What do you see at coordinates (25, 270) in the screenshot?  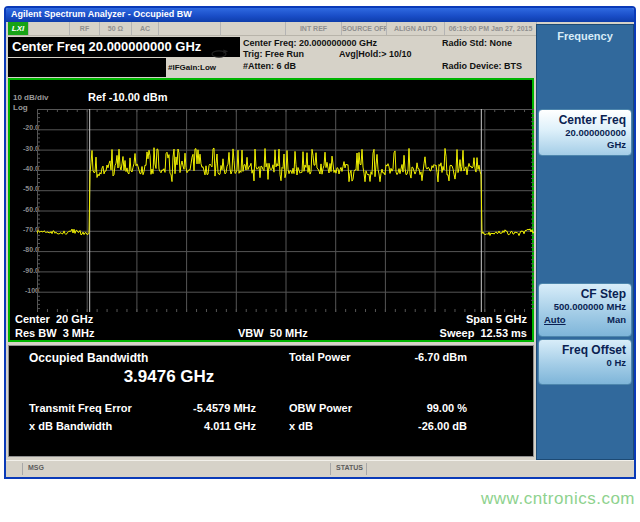 I see `y-tick-label: -90.0` at bounding box center [25, 270].